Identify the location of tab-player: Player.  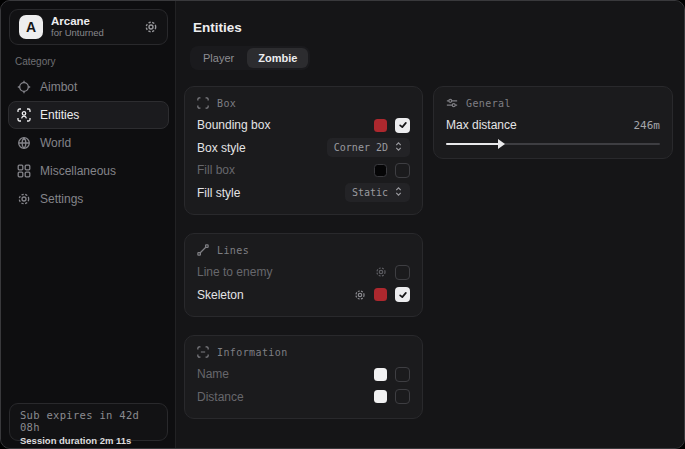
(218, 58).